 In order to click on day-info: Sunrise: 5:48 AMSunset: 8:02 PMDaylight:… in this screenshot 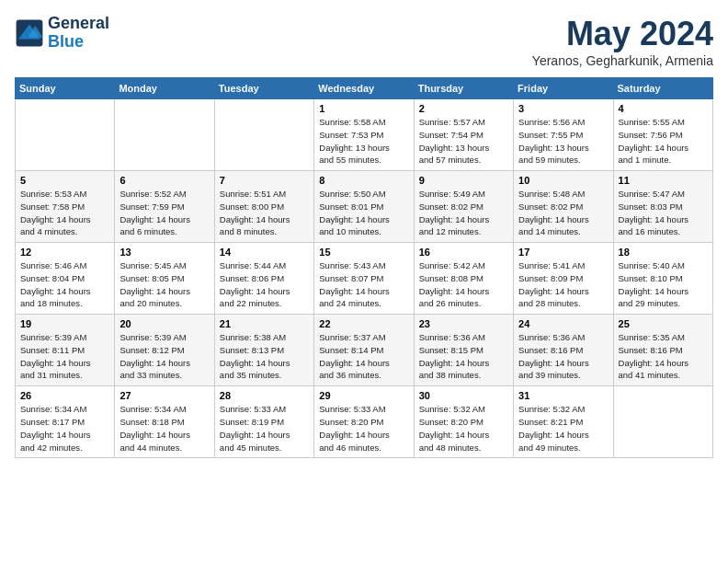, I will do `click(563, 213)`.